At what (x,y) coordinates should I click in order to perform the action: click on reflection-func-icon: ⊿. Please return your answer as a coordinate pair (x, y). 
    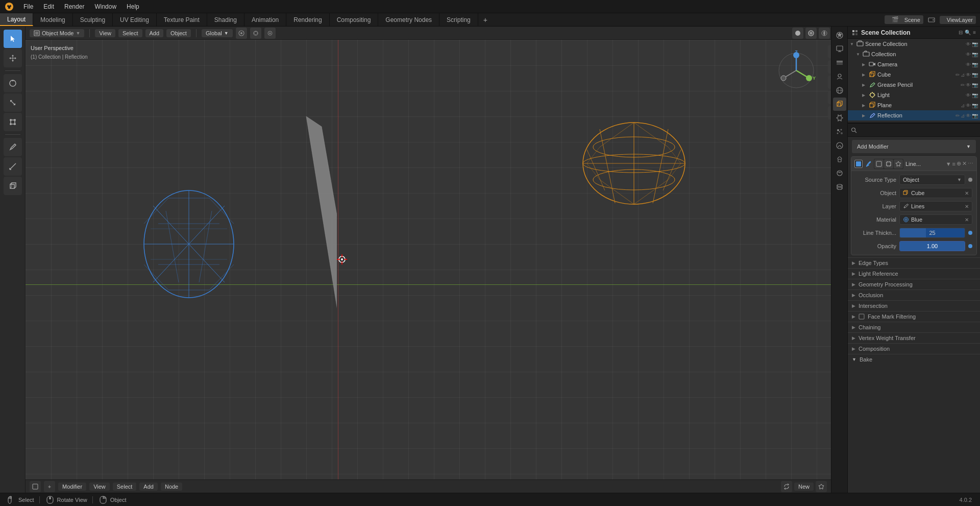
    Looking at the image, I should click on (963, 115).